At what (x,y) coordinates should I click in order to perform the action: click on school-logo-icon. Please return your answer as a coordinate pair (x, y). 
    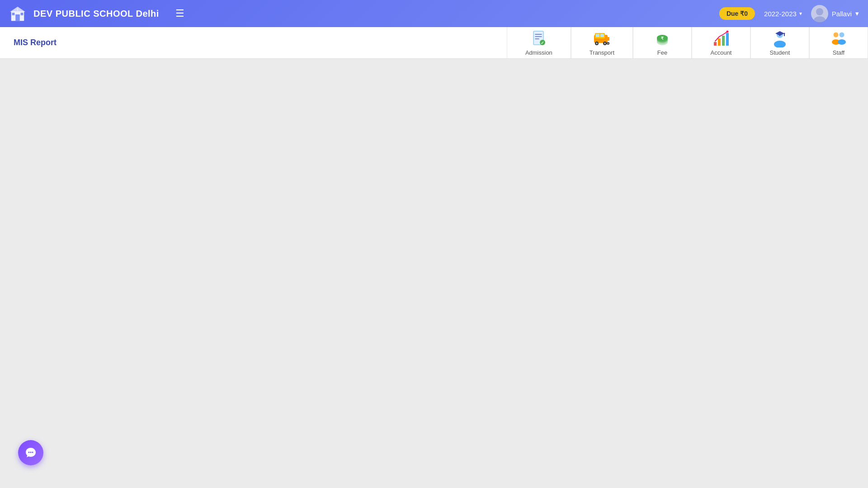
    Looking at the image, I should click on (18, 14).